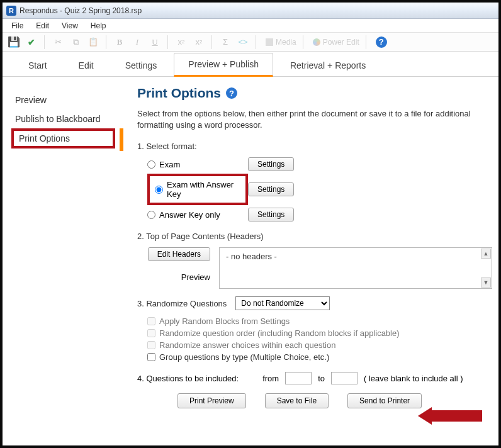 This screenshot has width=501, height=448. Describe the element at coordinates (224, 321) in the screenshot. I see `chk-apply-blocks-label: Apply Random Blocks from Settings` at that location.